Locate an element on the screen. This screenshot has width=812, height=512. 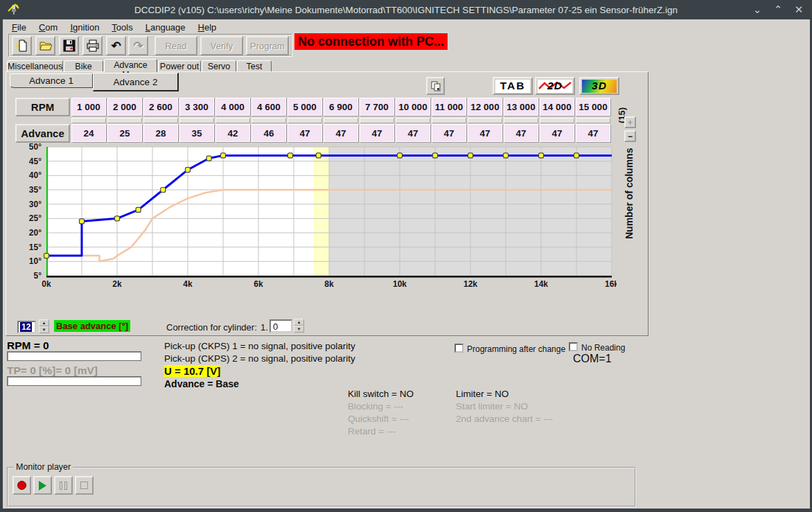
rpm-cell: 12 000 is located at coordinates (485, 107).